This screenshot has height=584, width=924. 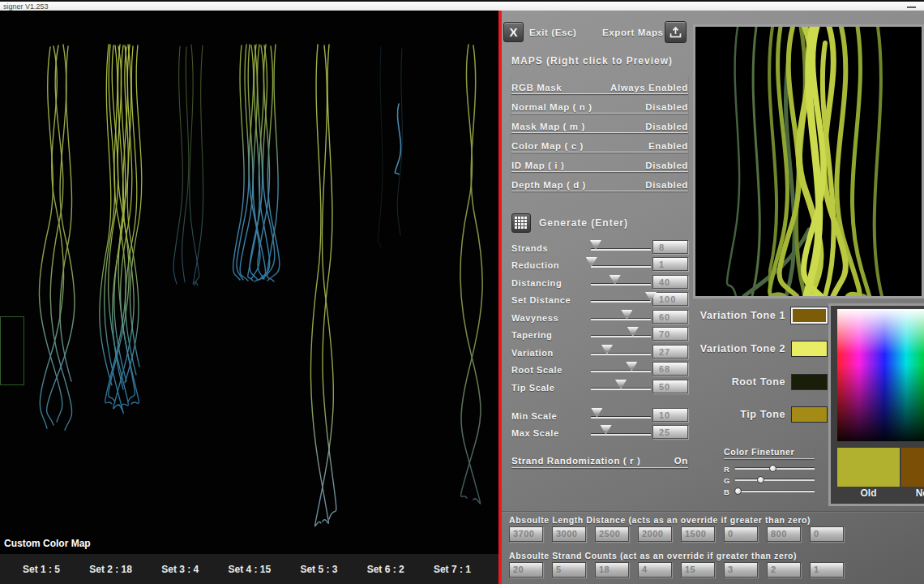 I want to click on export-icon, so click(x=676, y=32).